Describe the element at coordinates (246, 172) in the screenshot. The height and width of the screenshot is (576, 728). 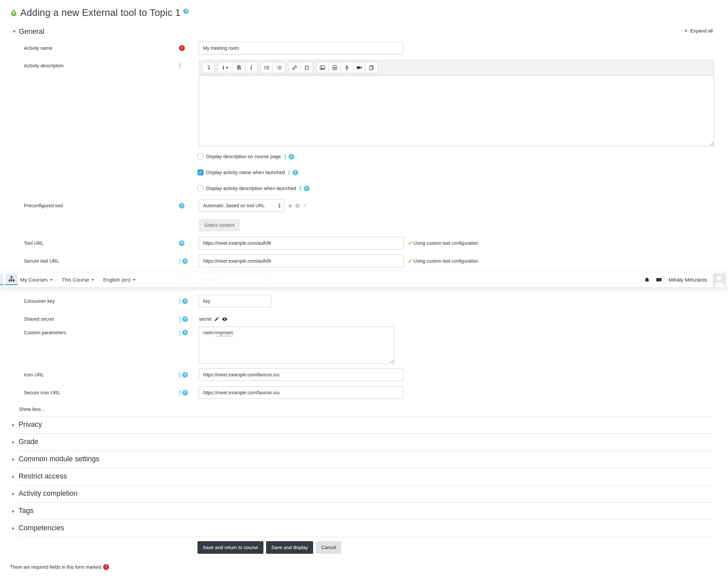
I see `checkbox-label: Display activity name when launched` at that location.